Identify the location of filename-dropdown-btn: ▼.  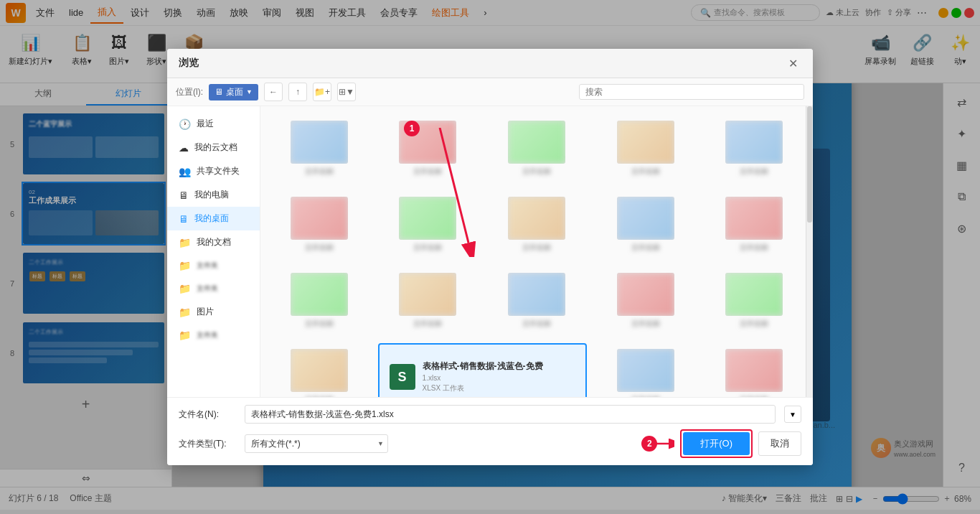
(793, 414).